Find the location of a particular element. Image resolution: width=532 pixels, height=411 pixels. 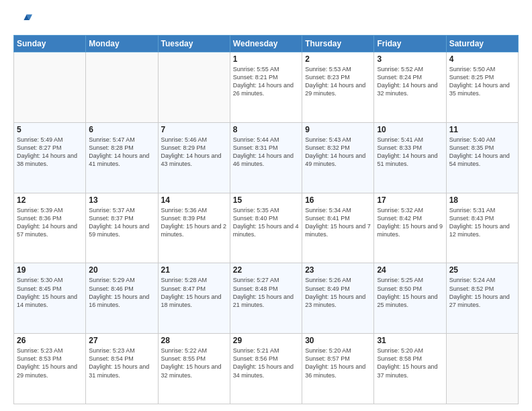

day-number: 9 is located at coordinates (338, 130).